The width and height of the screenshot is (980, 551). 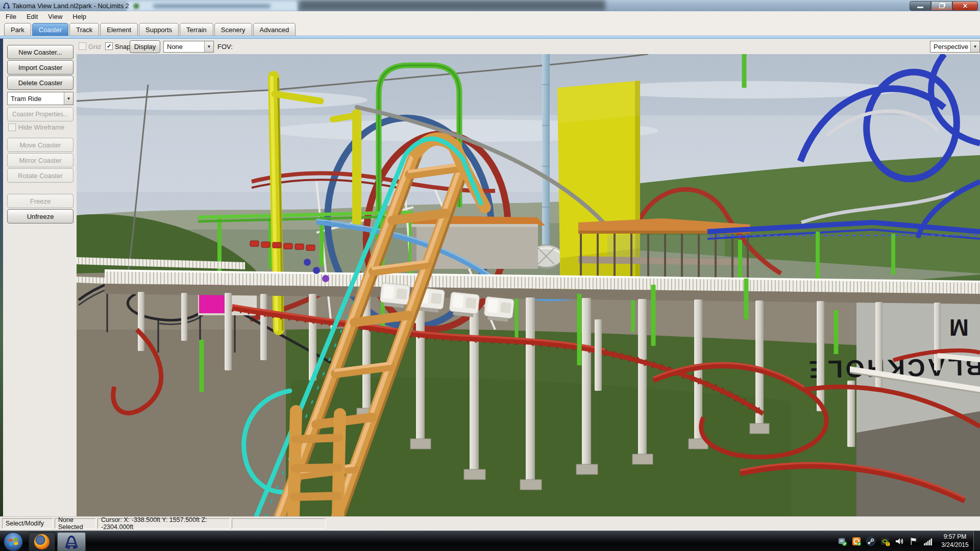 What do you see at coordinates (71, 542) in the screenshot?
I see `taskbar-nolimits2-button` at bounding box center [71, 542].